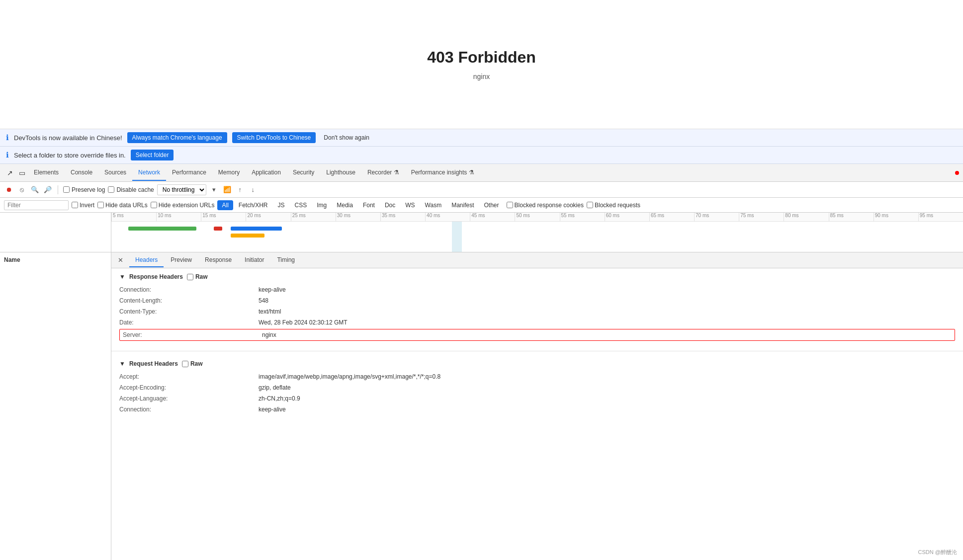 The height and width of the screenshot is (560, 963). What do you see at coordinates (303, 173) in the screenshot?
I see `tab-security: Security` at bounding box center [303, 173].